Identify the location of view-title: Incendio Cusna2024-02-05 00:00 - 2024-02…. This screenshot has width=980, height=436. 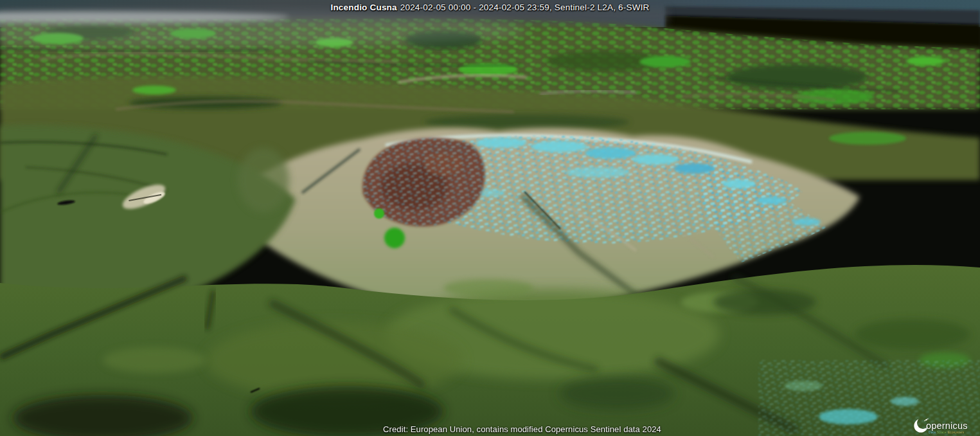
(490, 8).